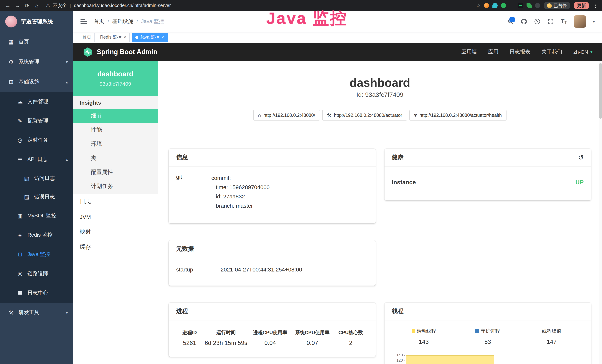  Describe the element at coordinates (537, 11) in the screenshot. I see `browser-extensions-area: ☆ 已暂停 更新 ⋮` at that location.